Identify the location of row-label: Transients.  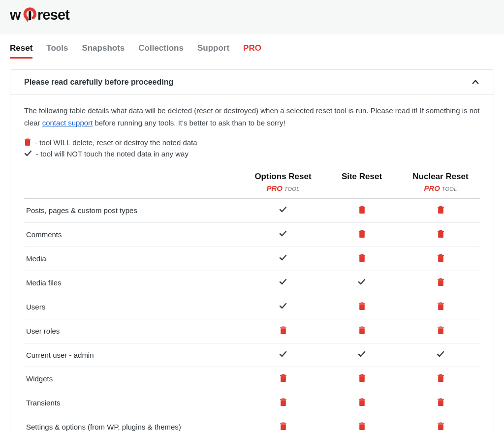
(134, 402).